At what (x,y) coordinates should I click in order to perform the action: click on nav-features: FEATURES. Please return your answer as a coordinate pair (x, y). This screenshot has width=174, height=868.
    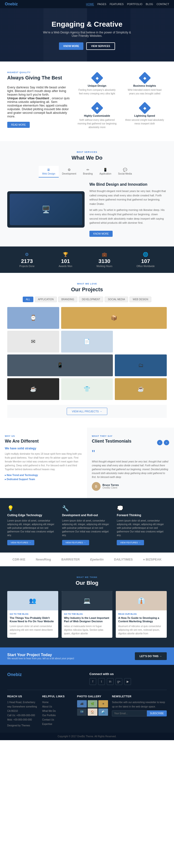
    Looking at the image, I should click on (117, 4).